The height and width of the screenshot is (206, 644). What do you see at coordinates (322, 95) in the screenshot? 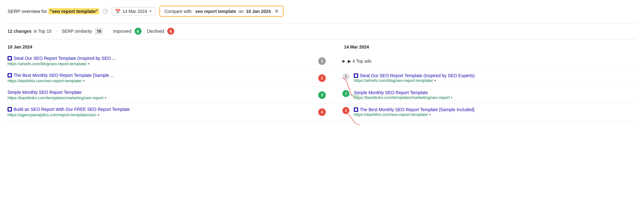
I see `pos-badge-left-3: 3` at bounding box center [322, 95].